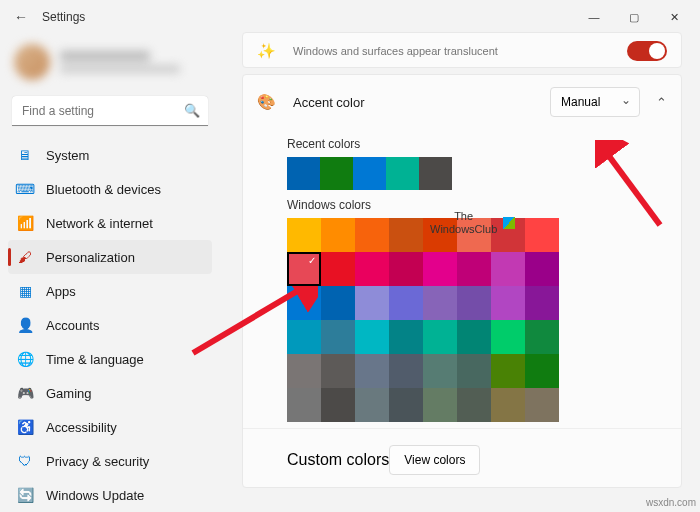 Image resolution: width=700 pixels, height=512 pixels. Describe the element at coordinates (110, 427) in the screenshot. I see `sidebar-item-accessibility: ♿Accessibility` at that location.